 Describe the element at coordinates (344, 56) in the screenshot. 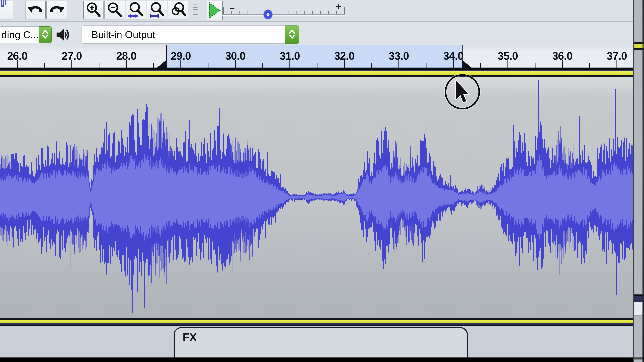

I see `timeline-label: 32.0` at that location.